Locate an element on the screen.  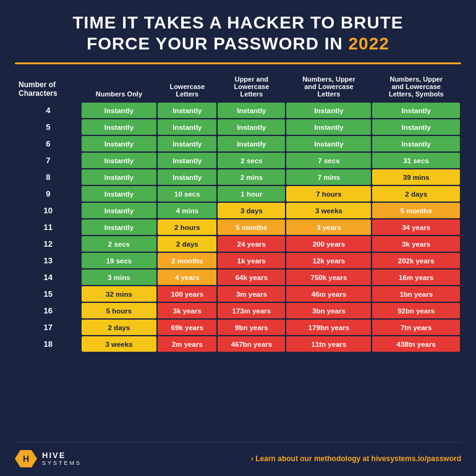
header-num-upper-lower: Numbers, Upperand LowercaseLetters is located at coordinates (329, 87).